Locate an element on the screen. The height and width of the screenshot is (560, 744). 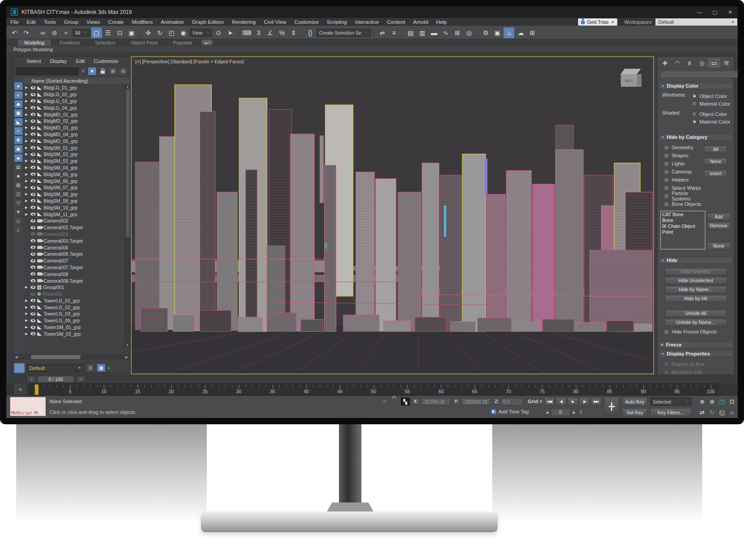
current-frame-field: 0 is located at coordinates (561, 412).